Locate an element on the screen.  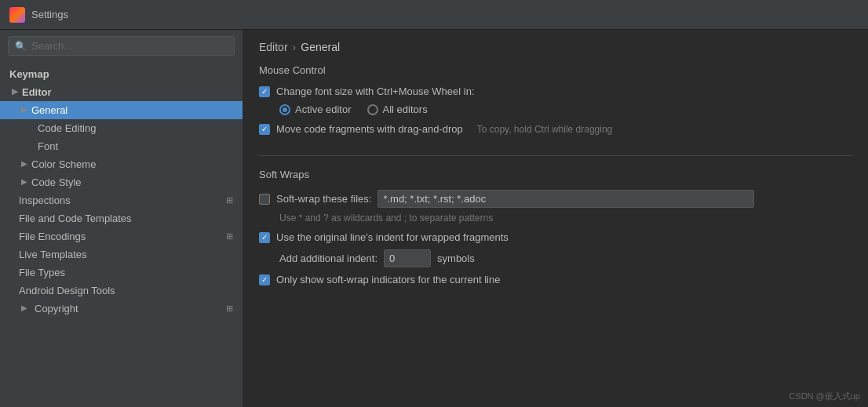
search-input is located at coordinates (129, 45).